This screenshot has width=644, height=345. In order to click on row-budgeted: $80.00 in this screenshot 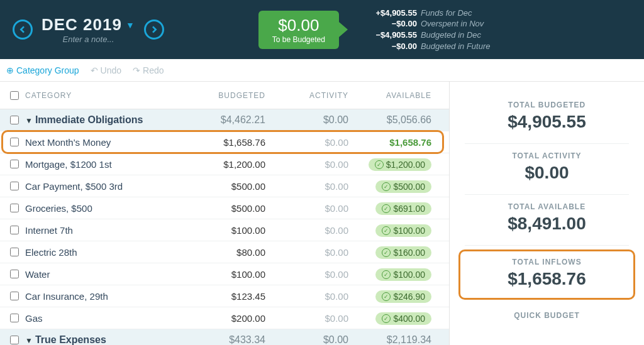, I will do `click(235, 253)`.